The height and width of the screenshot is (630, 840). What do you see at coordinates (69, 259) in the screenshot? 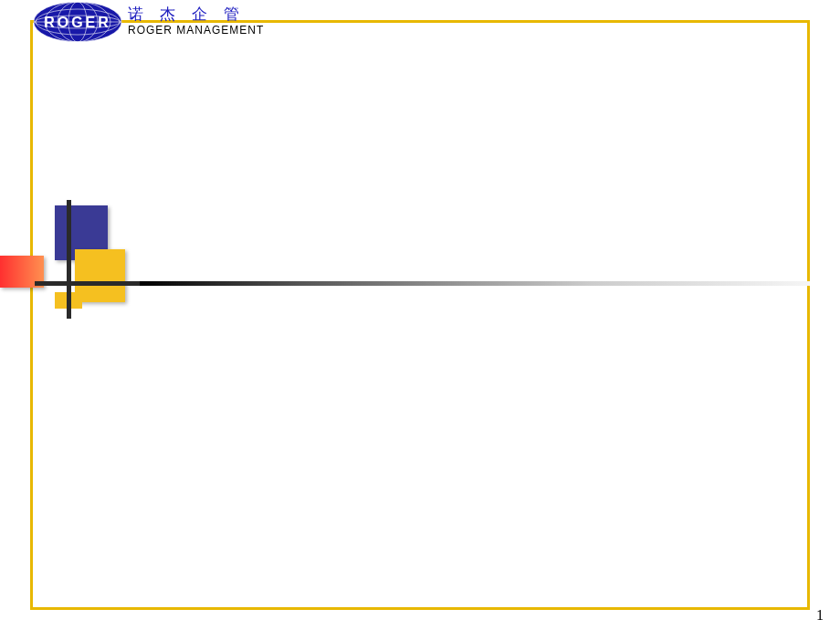
I see `cross-vertical` at bounding box center [69, 259].